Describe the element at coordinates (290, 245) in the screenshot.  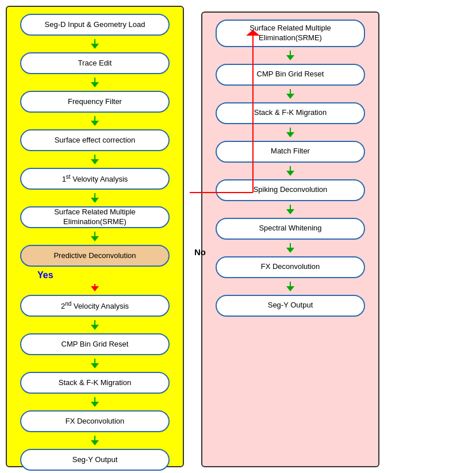
I see `line-r6` at that location.